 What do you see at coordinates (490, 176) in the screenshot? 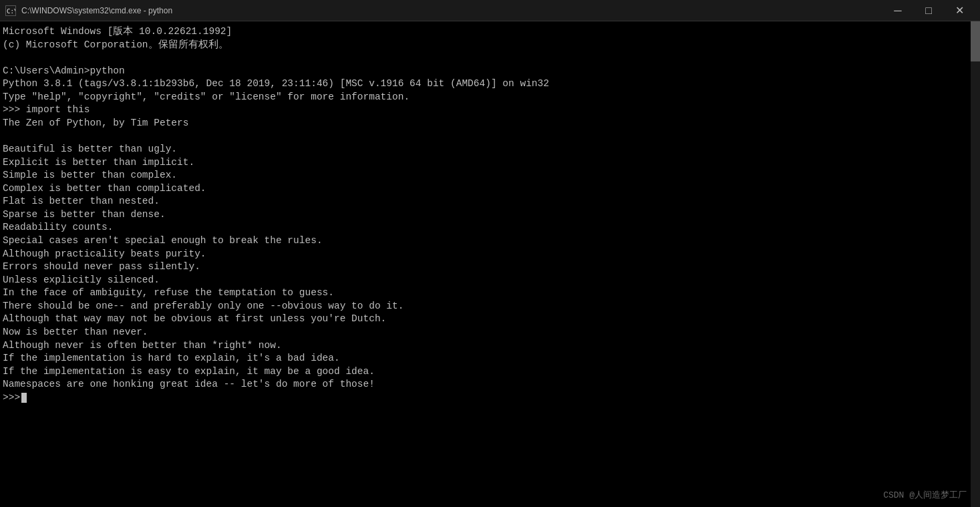
I see `console-line: Simple is better than complex.` at bounding box center [490, 176].